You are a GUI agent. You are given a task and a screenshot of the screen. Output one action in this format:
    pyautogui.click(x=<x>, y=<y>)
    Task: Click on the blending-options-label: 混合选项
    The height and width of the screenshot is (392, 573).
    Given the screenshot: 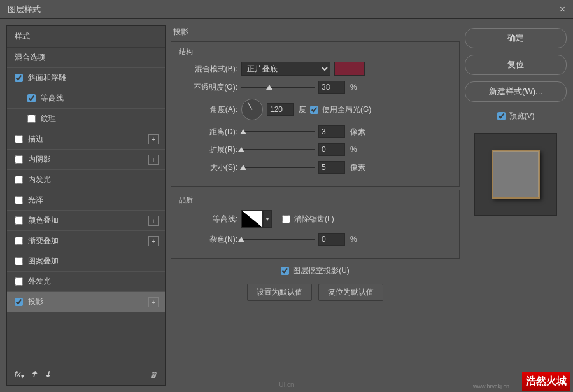 What is the action you would take?
    pyautogui.click(x=30, y=57)
    